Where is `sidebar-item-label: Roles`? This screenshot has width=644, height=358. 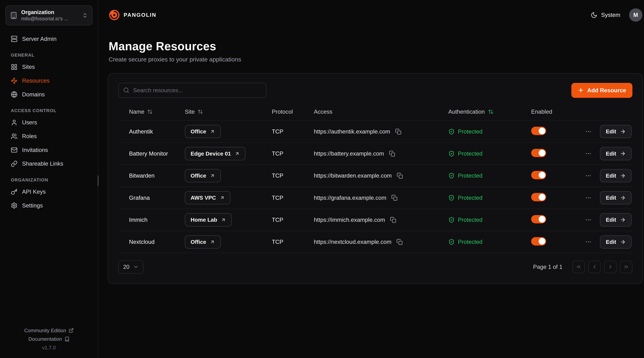 sidebar-item-label: Roles is located at coordinates (30, 136).